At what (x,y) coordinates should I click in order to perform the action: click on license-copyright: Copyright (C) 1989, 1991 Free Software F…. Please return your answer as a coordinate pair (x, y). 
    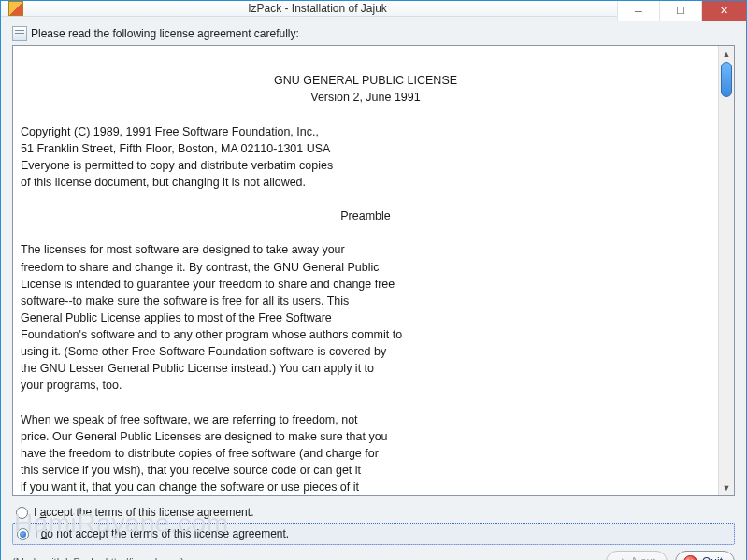
    Looking at the image, I should click on (177, 157).